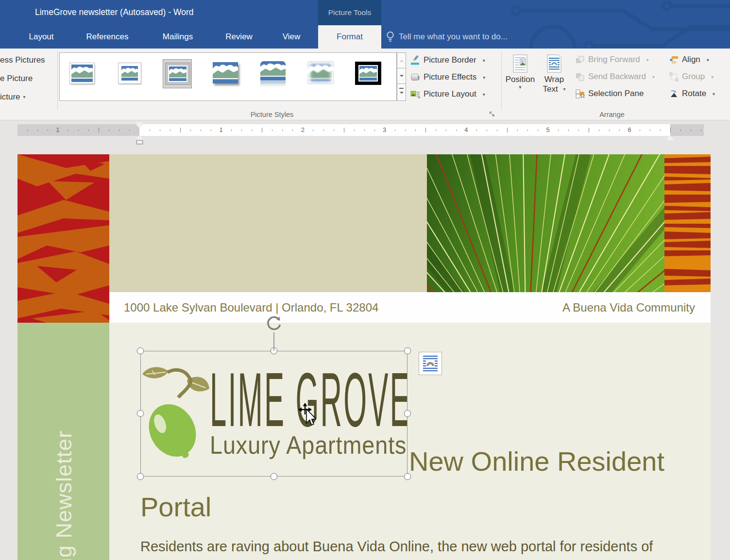 This screenshot has height=560, width=730. I want to click on hanging-indent-marker, so click(140, 138).